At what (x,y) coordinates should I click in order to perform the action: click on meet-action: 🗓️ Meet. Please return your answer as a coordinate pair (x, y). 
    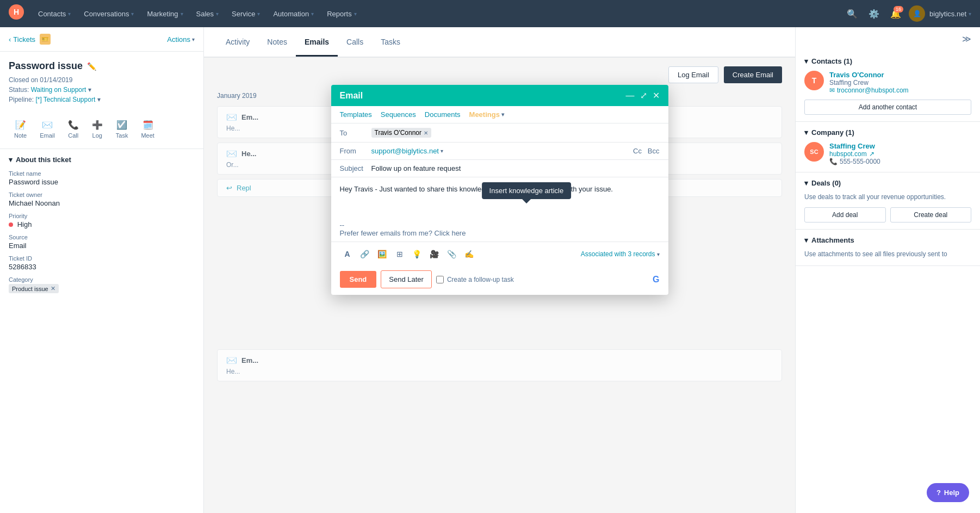
    Looking at the image, I should click on (147, 129).